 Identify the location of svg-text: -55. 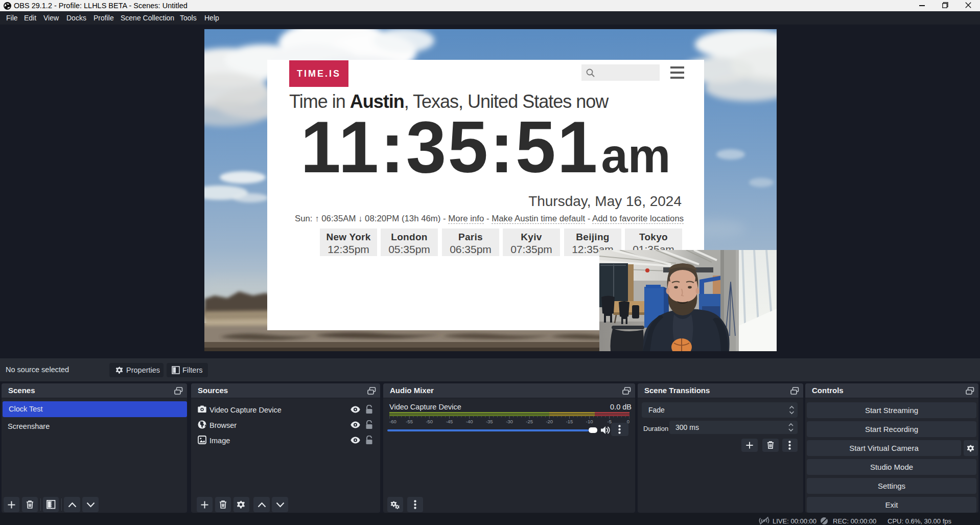
(409, 421).